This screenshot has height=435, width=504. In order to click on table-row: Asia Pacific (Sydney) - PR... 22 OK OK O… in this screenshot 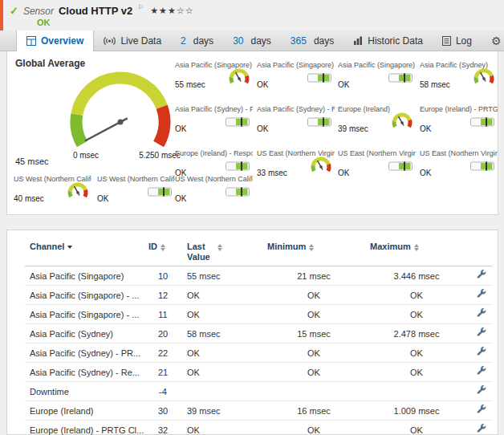, I will do `click(258, 353)`.